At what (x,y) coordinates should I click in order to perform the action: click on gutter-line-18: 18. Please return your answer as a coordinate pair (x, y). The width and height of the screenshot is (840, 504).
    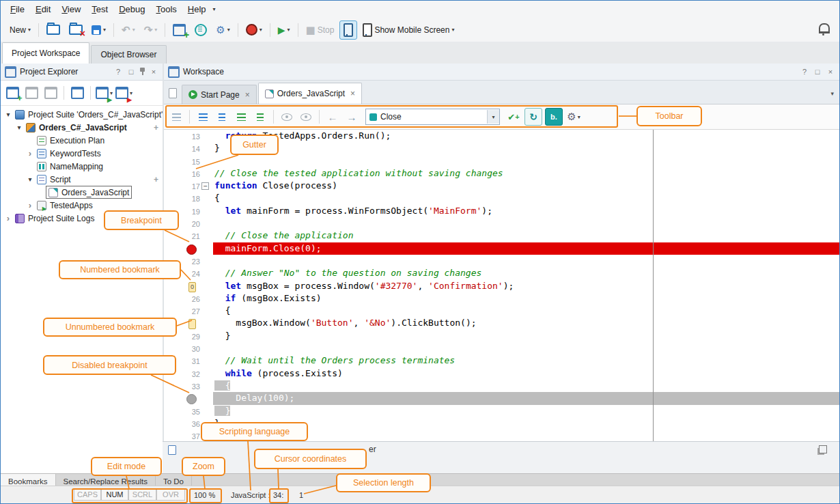
    Looking at the image, I should click on (188, 198).